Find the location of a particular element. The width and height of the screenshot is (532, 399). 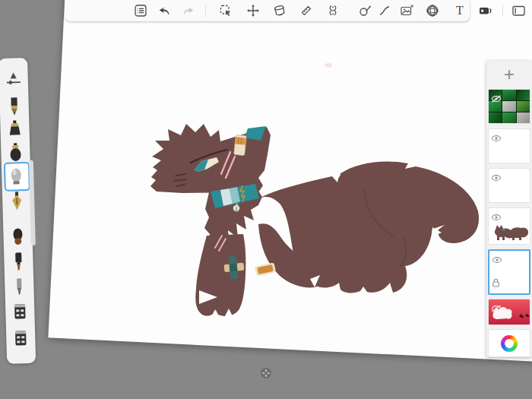

layer-card-active is located at coordinates (509, 272).